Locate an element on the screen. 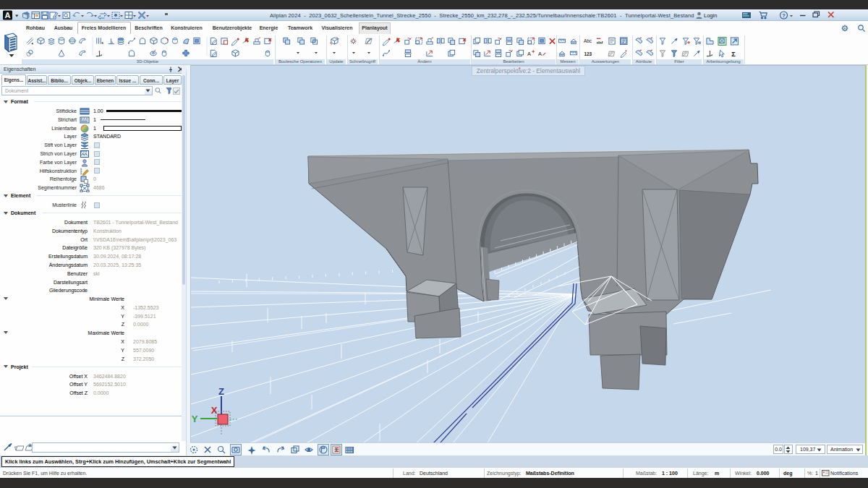 This screenshot has height=488, width=868. svg-text: Z is located at coordinates (221, 392).